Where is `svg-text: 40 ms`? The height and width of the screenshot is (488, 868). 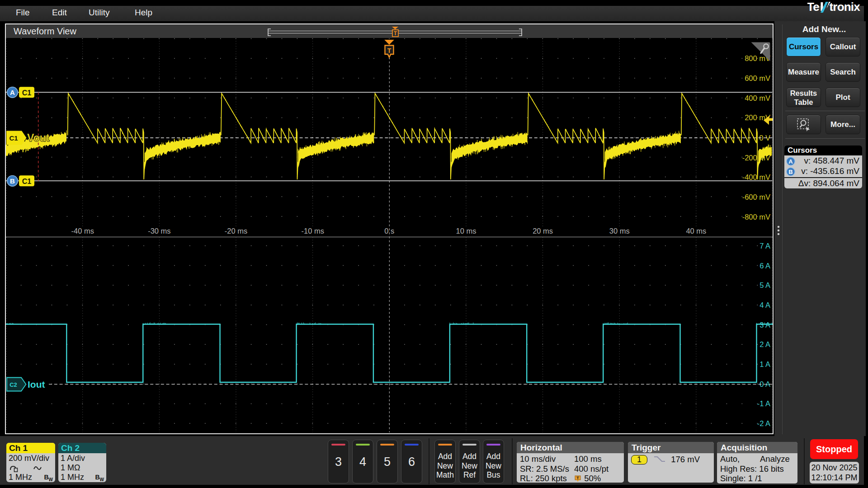 svg-text: 40 ms is located at coordinates (696, 231).